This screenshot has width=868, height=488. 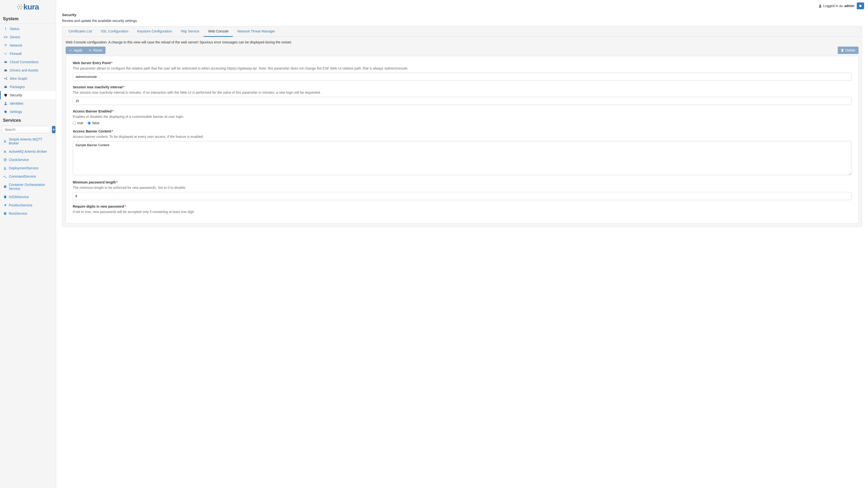 What do you see at coordinates (24, 168) in the screenshot?
I see `service-item-label: DeploymentService` at bounding box center [24, 168].